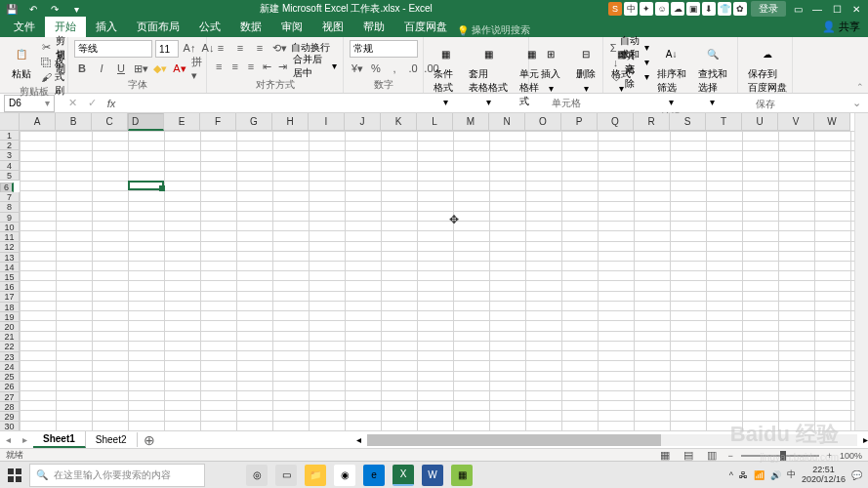  I want to click on col-header-S: S, so click(687, 122).